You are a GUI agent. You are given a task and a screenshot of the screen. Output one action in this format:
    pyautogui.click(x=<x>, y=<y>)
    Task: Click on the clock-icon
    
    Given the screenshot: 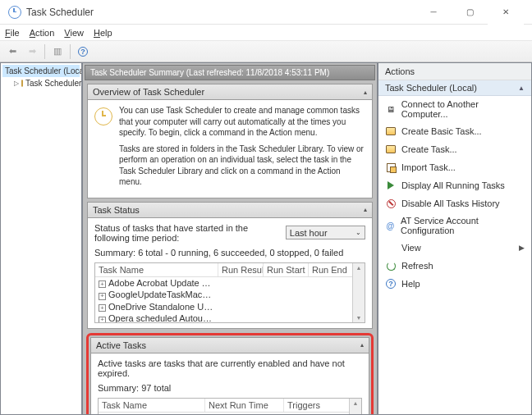 What is the action you would take?
    pyautogui.click(x=103, y=116)
    